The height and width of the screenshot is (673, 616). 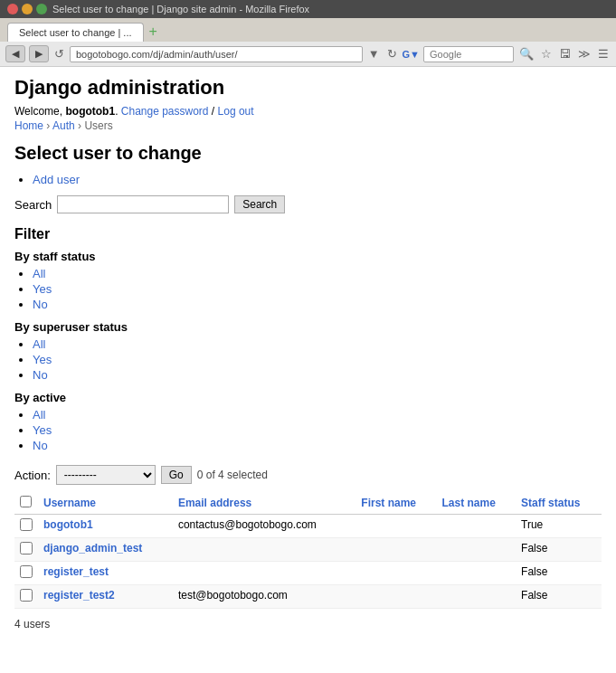 What do you see at coordinates (42, 9) in the screenshot?
I see `maximize-window-button` at bounding box center [42, 9].